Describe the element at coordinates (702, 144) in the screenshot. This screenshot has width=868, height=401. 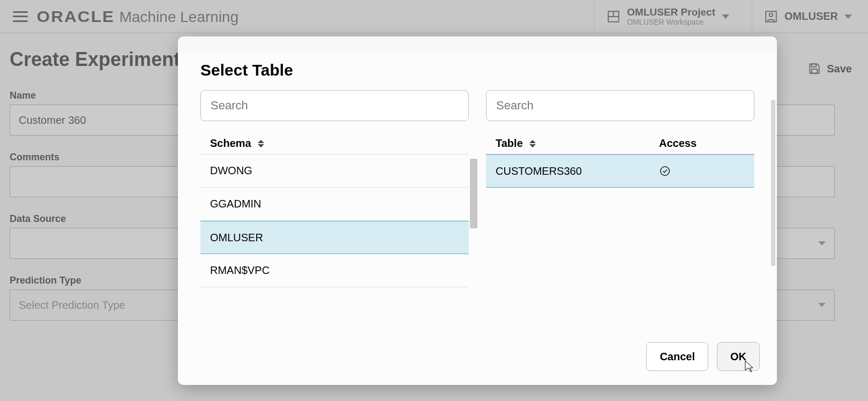
I see `access-header-label: Access` at that location.